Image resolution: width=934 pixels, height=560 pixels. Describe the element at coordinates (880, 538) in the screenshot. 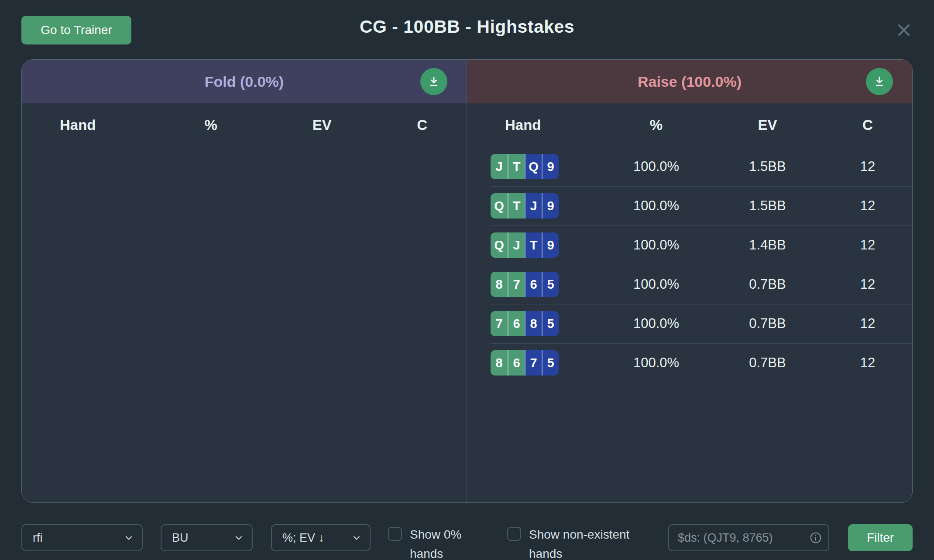

I see `filter-button: Filter` at that location.